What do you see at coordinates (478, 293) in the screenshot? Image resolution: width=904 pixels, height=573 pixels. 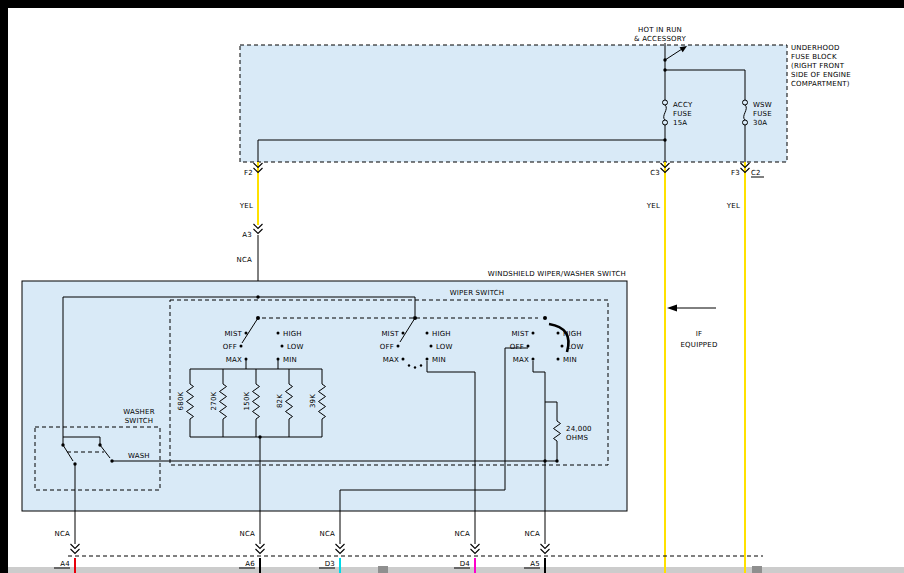 I see `wiper-switch-title: WIPER SWITCH` at bounding box center [478, 293].